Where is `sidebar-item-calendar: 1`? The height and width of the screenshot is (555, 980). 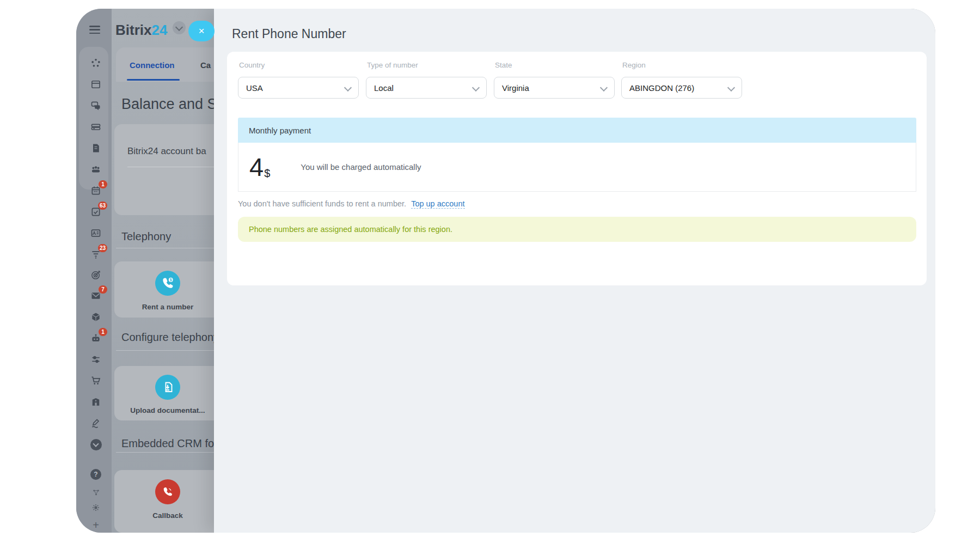
sidebar-item-calendar: 1 is located at coordinates (96, 191).